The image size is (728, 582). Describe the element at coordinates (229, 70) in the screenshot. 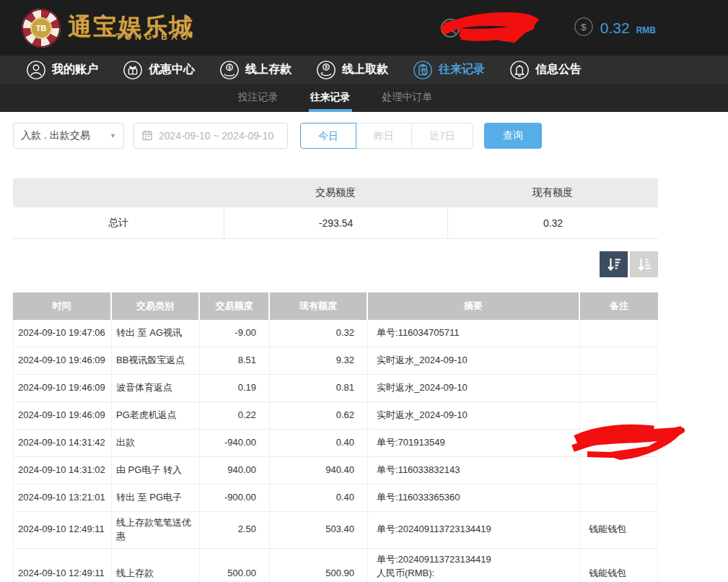

I see `deposit-icon: $` at that location.